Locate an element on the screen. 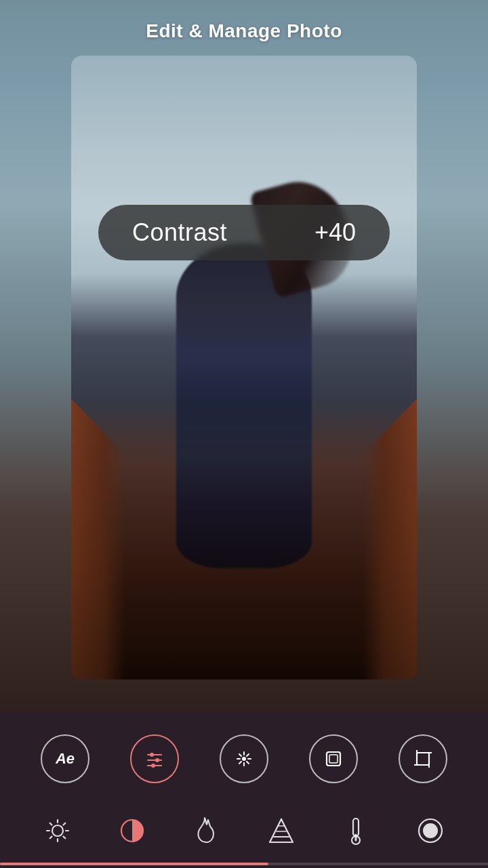 The height and width of the screenshot is (868, 488). adjust-temperature is located at coordinates (356, 831).